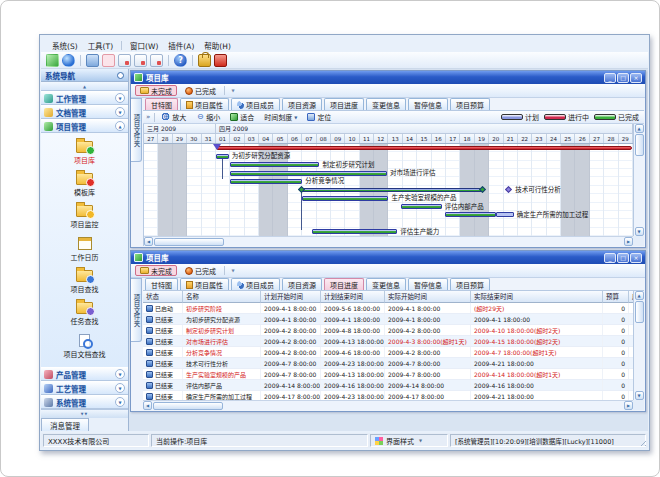  Describe the element at coordinates (200, 270) in the screenshot. I see `table-filter-button-1: 已完成` at that location.